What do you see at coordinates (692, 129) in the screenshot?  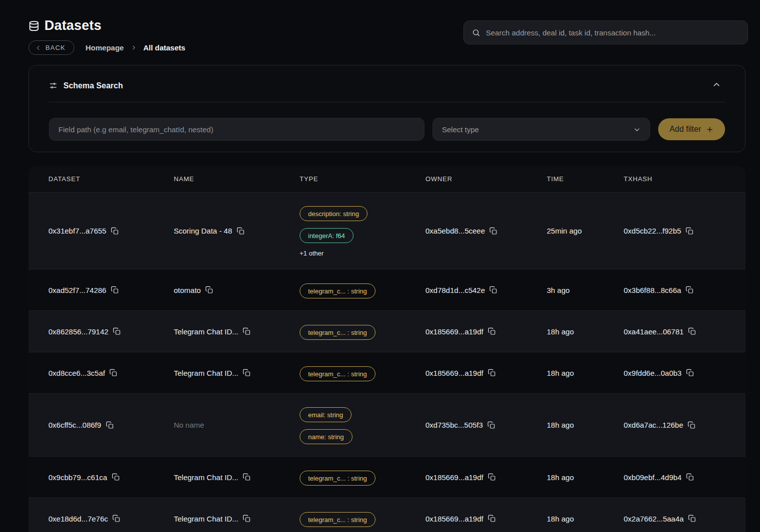 I see `add-filter-button: Add filter` at bounding box center [692, 129].